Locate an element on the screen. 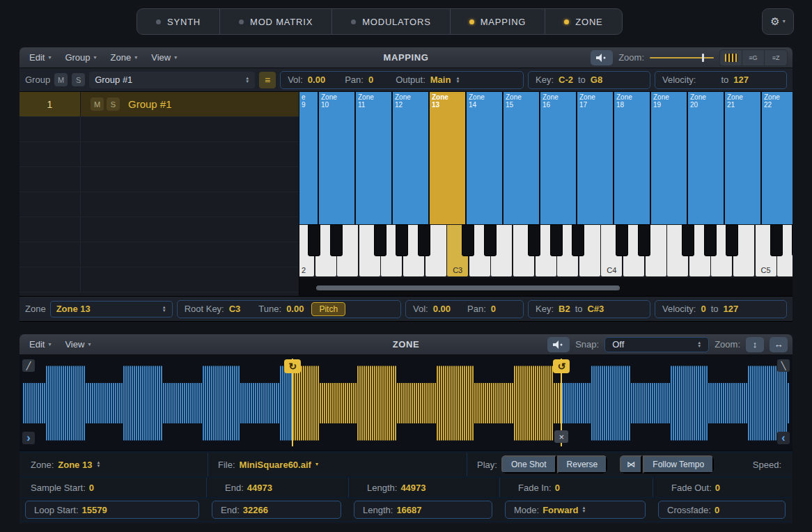 The height and width of the screenshot is (532, 812). zone-box: Zone14 is located at coordinates (485, 158).